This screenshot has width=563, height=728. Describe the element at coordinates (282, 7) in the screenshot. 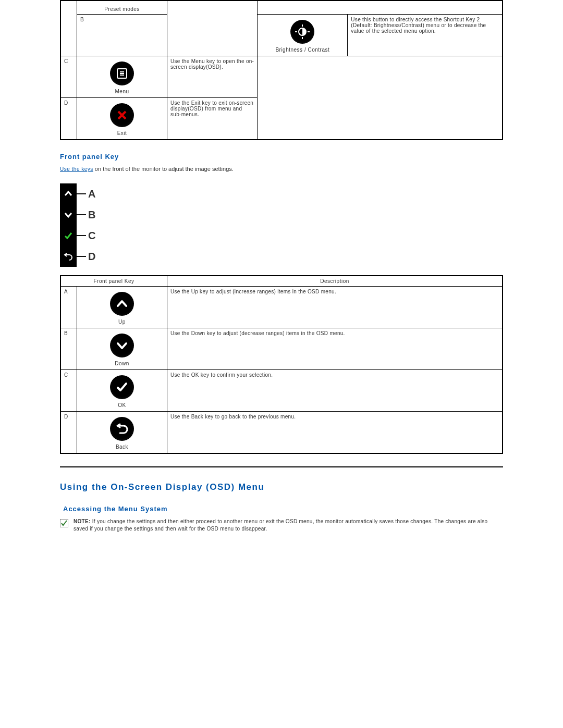

I see `table-row: Preset modes` at that location.